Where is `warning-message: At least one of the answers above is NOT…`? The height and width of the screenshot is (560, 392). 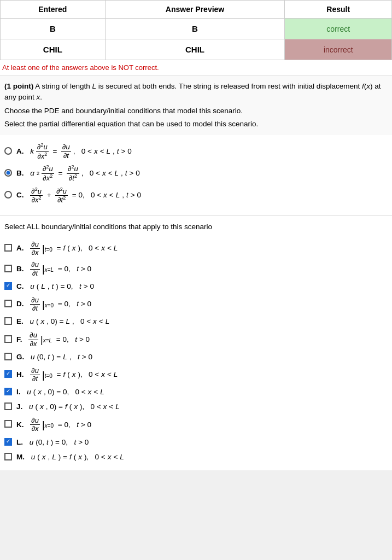
warning-message: At least one of the answers above is NOT… is located at coordinates (196, 68).